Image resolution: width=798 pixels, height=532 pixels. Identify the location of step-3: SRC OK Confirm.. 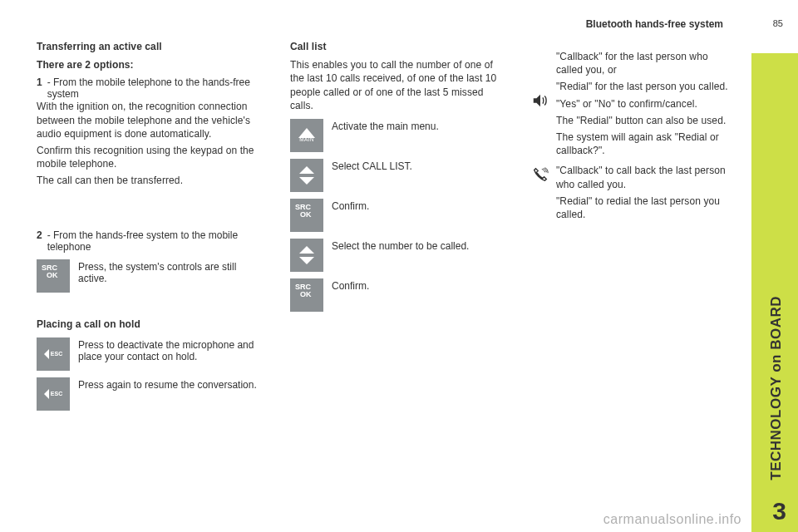
(398, 215).